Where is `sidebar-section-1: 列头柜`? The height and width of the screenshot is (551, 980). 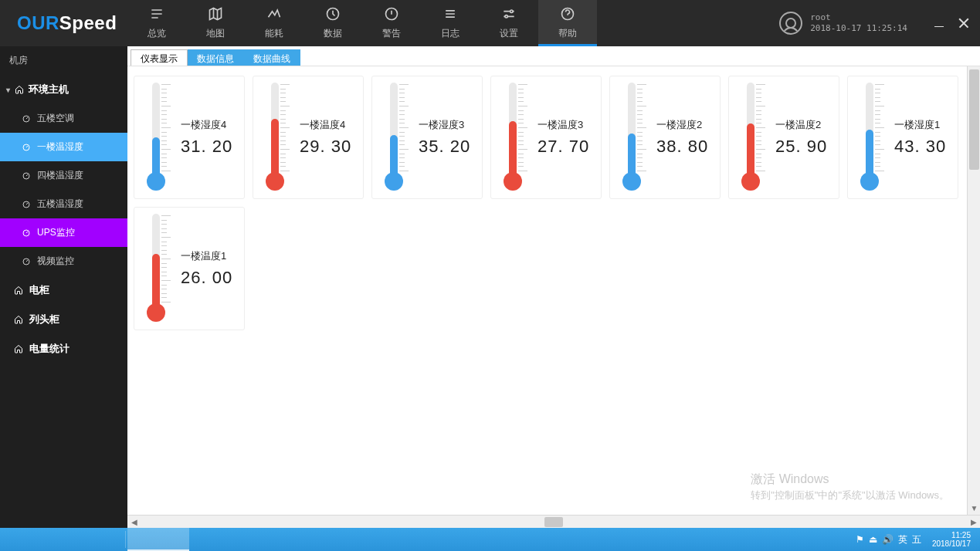 sidebar-section-1: 列头柜 is located at coordinates (63, 319).